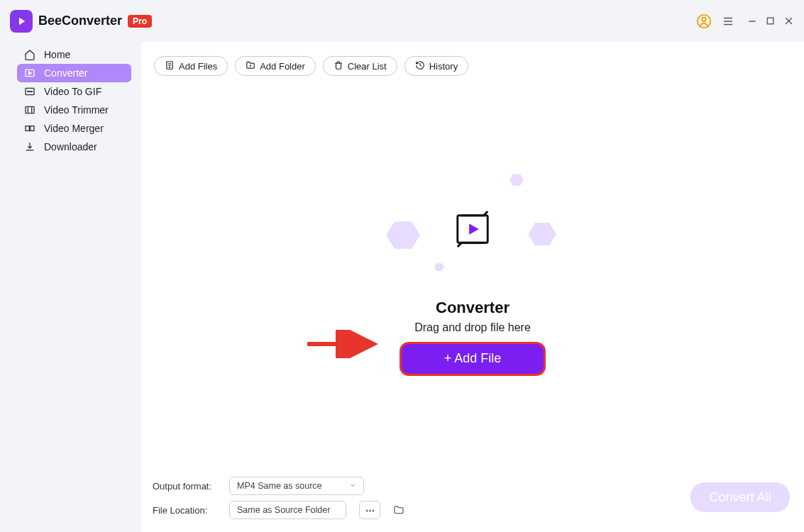  What do you see at coordinates (288, 510) in the screenshot?
I see `file-location-field: Same as Source Folder` at bounding box center [288, 510].